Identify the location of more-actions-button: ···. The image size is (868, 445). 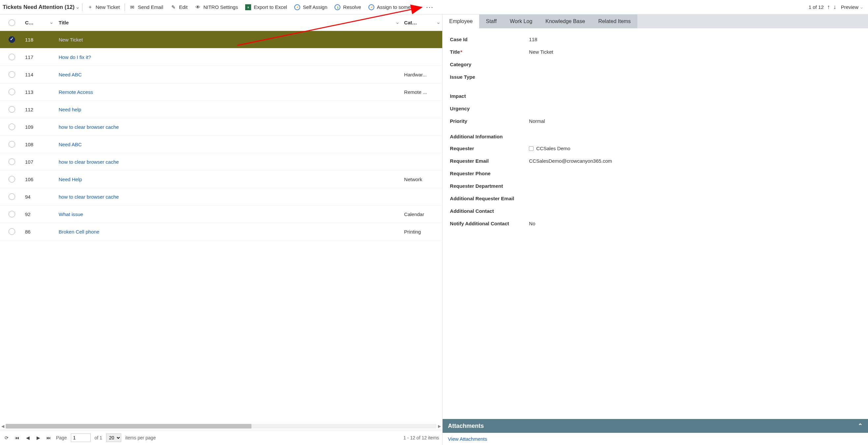
(430, 7).